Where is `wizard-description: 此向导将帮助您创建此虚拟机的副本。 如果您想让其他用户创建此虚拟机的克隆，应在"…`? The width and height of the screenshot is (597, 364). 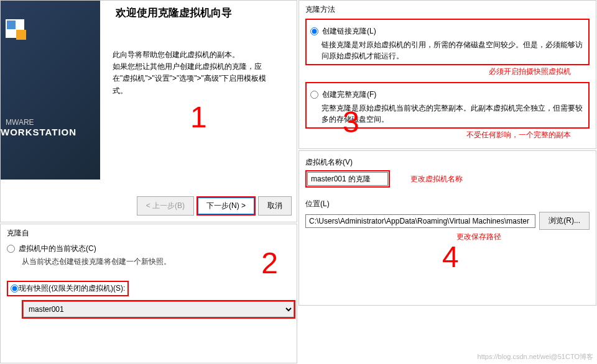 wizard-description: 此向导将帮助您创建此虚拟机的副本。 如果您想让其他用户创建此虚拟机的克隆，应在"… is located at coordinates (193, 73).